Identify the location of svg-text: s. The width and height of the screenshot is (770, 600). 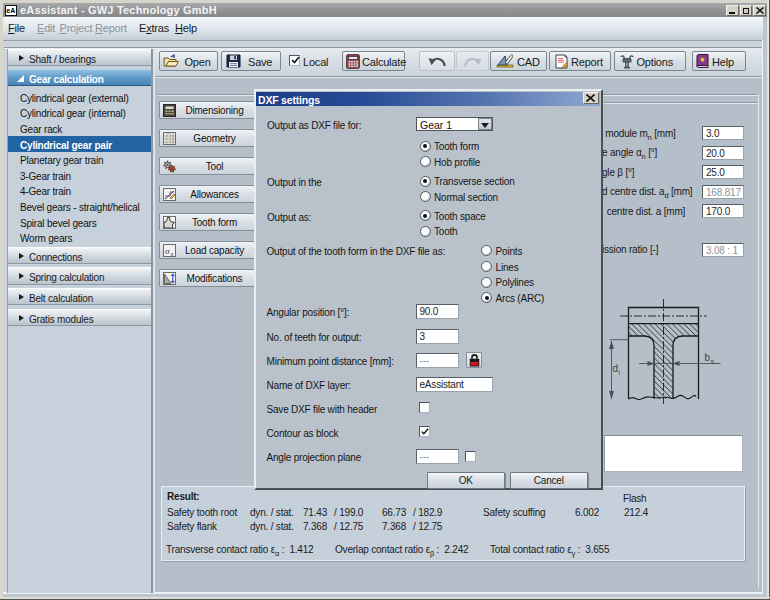
(713, 362).